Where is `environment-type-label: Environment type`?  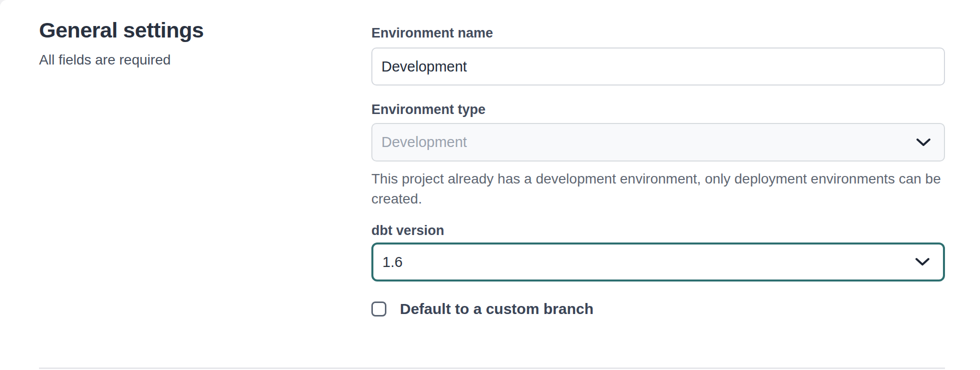
environment-type-label: Environment type is located at coordinates (428, 110).